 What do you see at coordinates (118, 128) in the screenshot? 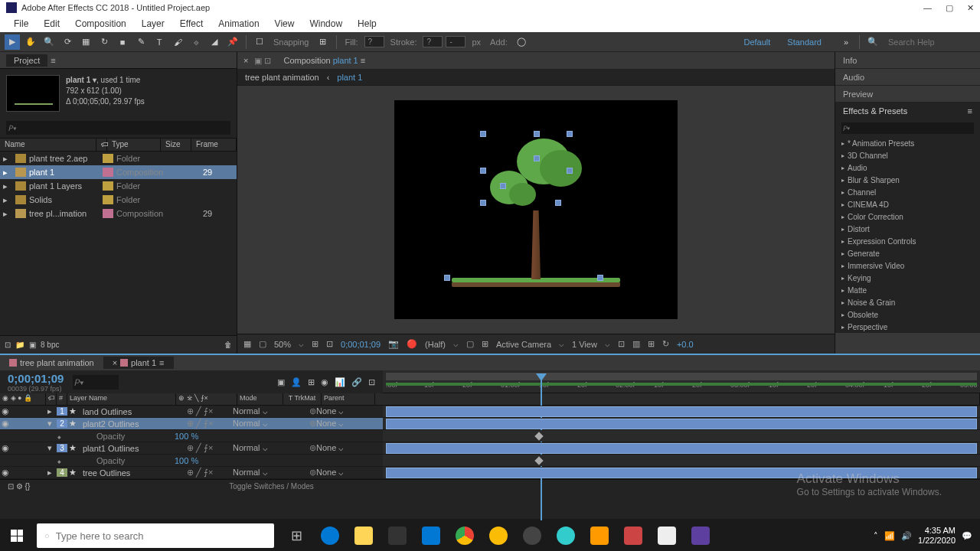
I see `project-search-input` at bounding box center [118, 128].